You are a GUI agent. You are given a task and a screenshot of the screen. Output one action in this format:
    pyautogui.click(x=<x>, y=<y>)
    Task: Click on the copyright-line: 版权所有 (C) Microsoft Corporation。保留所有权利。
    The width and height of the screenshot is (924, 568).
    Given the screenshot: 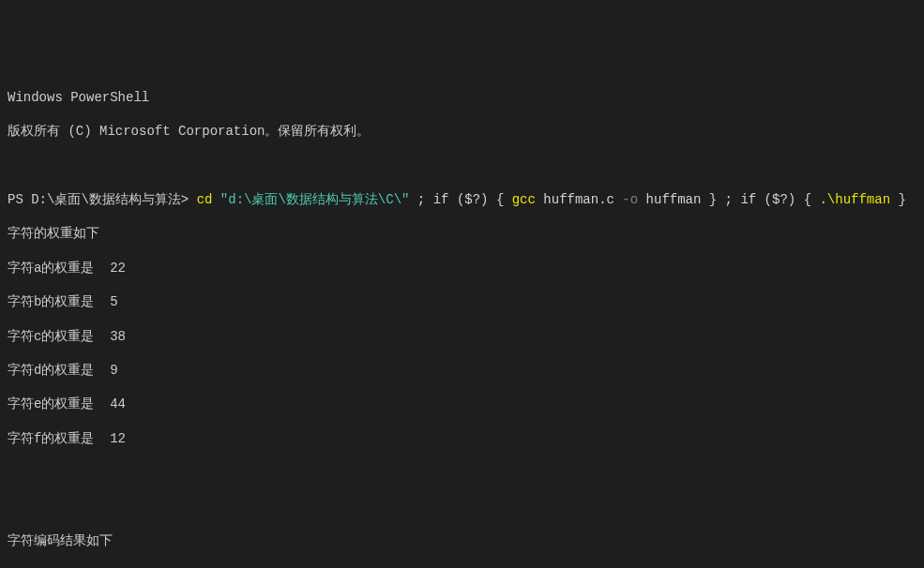 What is the action you would take?
    pyautogui.click(x=462, y=131)
    